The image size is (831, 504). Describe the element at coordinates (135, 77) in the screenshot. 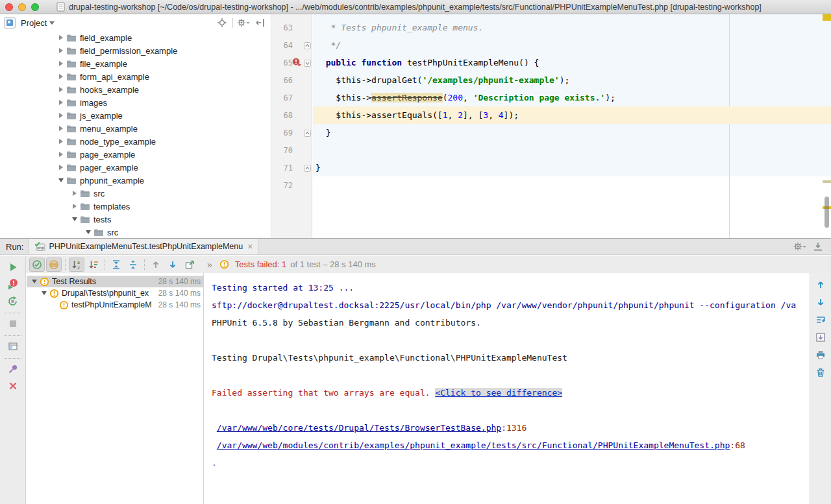

I see `project-tree-item-form_api_example: form_api_example` at that location.